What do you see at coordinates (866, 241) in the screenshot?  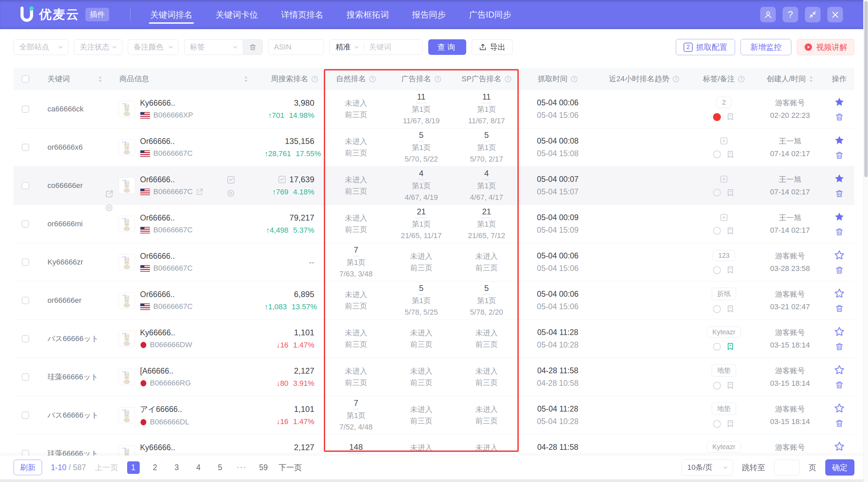 I see `scrollbar-track` at bounding box center [866, 241].